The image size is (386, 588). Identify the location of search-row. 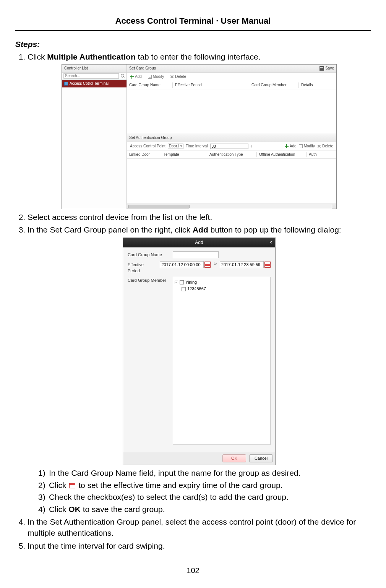
(94, 76).